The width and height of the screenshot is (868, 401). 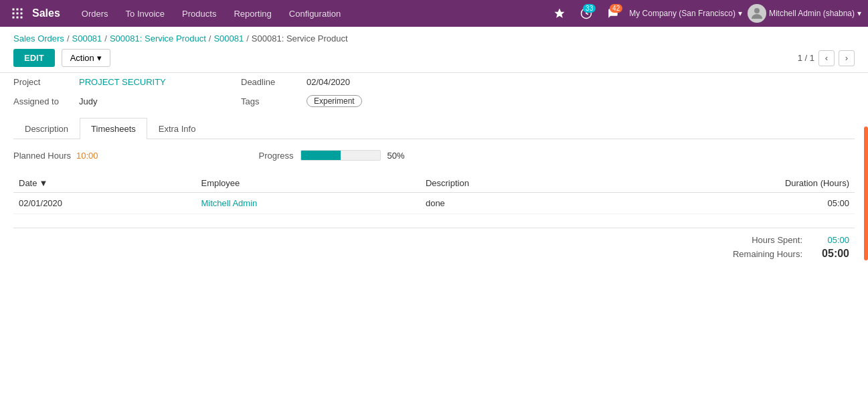 I want to click on cell-description: done, so click(x=511, y=204).